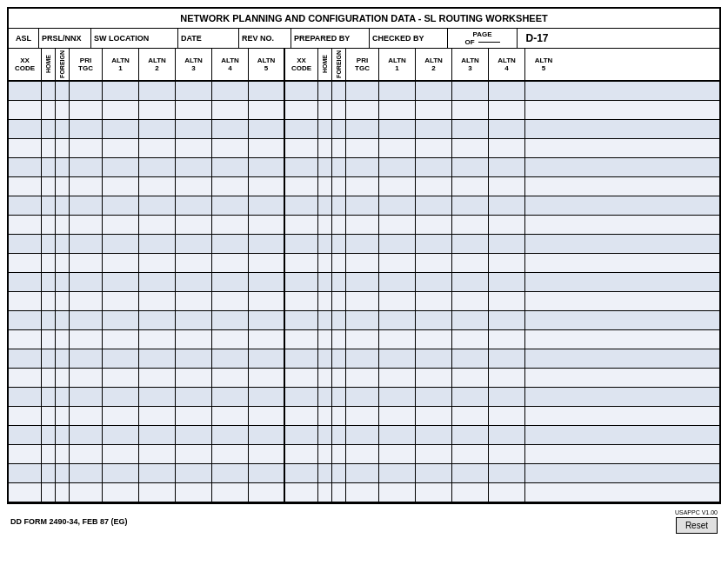 The width and height of the screenshot is (728, 565). What do you see at coordinates (325, 64) in the screenshot?
I see `col-header-home_r: HOME` at bounding box center [325, 64].